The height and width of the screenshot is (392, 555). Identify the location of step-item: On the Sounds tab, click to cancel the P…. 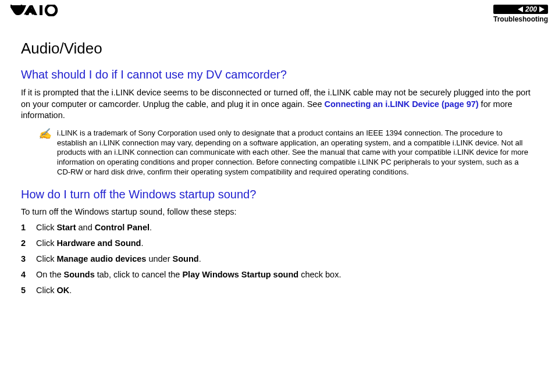
(278, 275).